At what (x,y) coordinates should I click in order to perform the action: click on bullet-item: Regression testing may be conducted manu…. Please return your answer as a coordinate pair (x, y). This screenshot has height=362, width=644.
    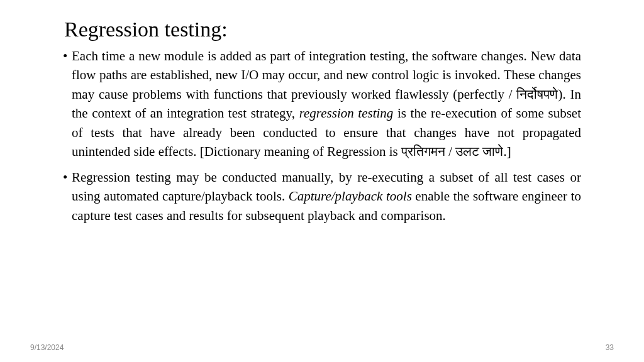
    Looking at the image, I should click on (322, 196).